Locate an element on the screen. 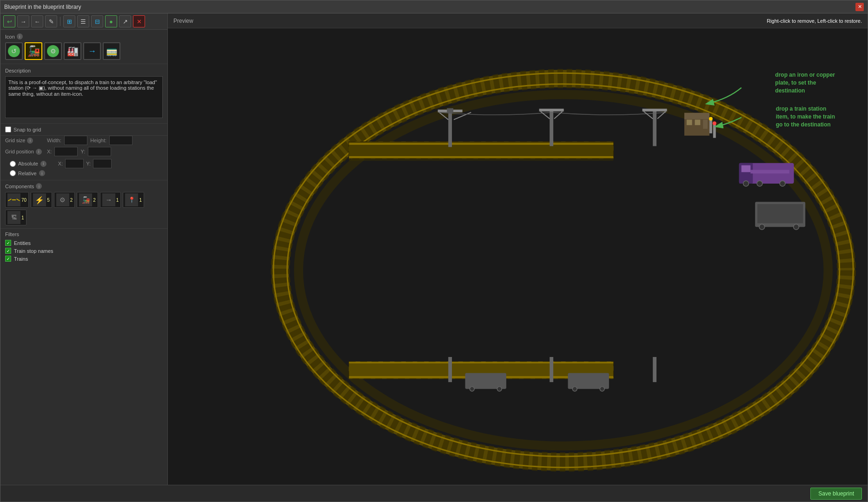  entities-label: Entities is located at coordinates (22, 243).